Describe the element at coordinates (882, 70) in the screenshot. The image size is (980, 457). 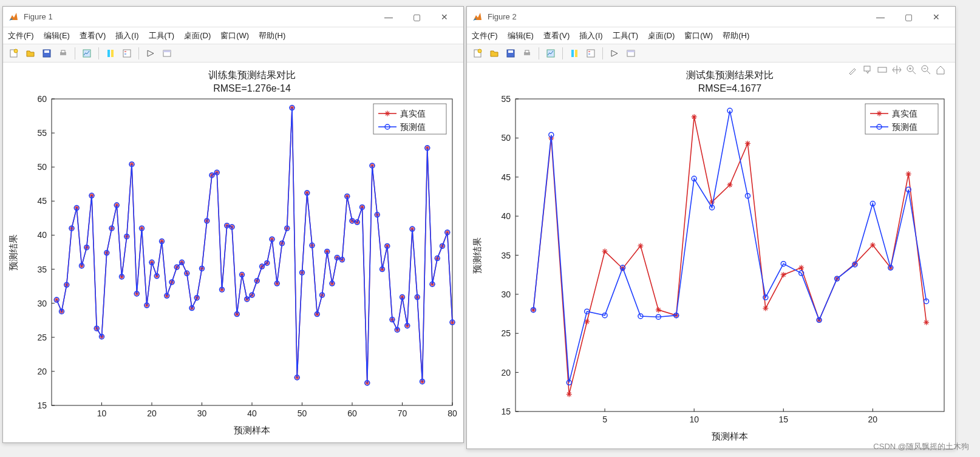
I see `rotate-icon` at that location.